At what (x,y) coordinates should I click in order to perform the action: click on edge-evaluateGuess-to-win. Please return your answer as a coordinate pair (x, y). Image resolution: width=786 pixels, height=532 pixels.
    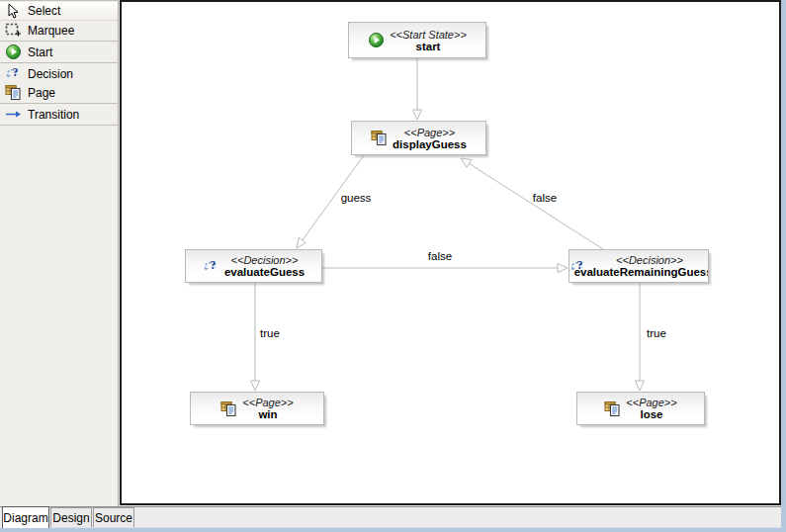
    Looking at the image, I should click on (255, 336).